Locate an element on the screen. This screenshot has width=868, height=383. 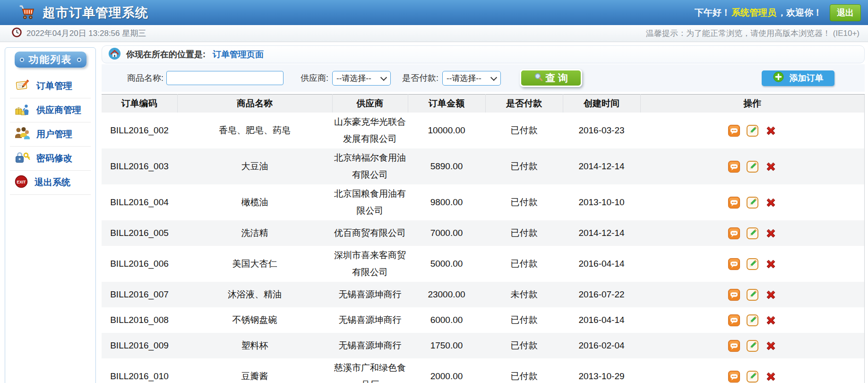
sidebar-item-password: 密码修改 is located at coordinates (50, 159).